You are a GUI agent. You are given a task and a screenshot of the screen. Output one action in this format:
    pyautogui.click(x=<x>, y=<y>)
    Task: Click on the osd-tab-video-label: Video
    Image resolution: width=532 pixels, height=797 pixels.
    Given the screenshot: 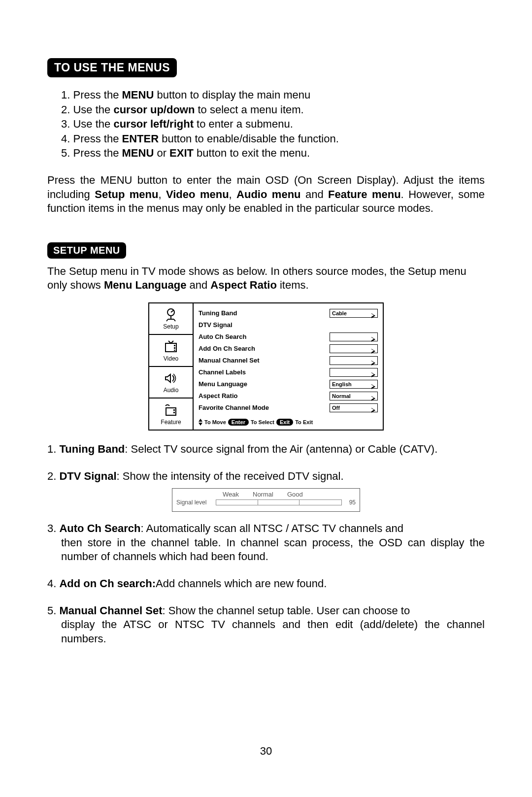 What is the action you would take?
    pyautogui.click(x=171, y=359)
    